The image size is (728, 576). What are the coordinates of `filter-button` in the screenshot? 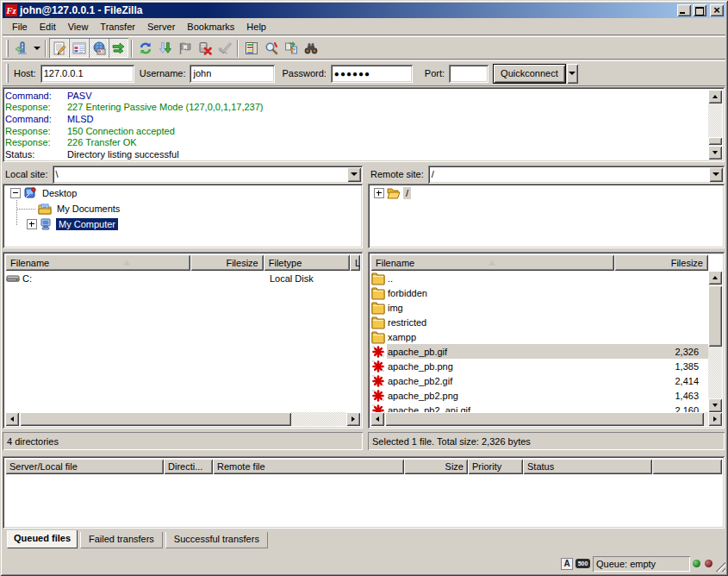 It's located at (252, 48).